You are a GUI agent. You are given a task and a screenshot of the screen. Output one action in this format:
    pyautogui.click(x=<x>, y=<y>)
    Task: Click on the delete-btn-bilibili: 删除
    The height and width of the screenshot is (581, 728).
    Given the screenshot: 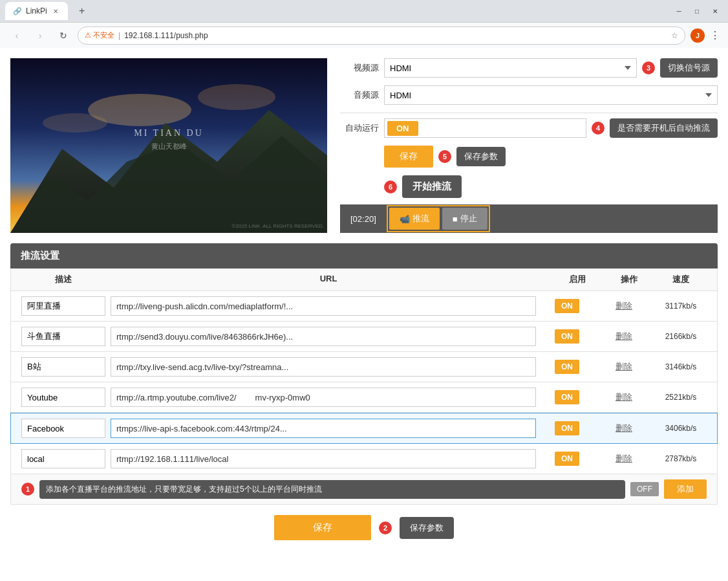 What is the action you would take?
    pyautogui.click(x=624, y=367)
    